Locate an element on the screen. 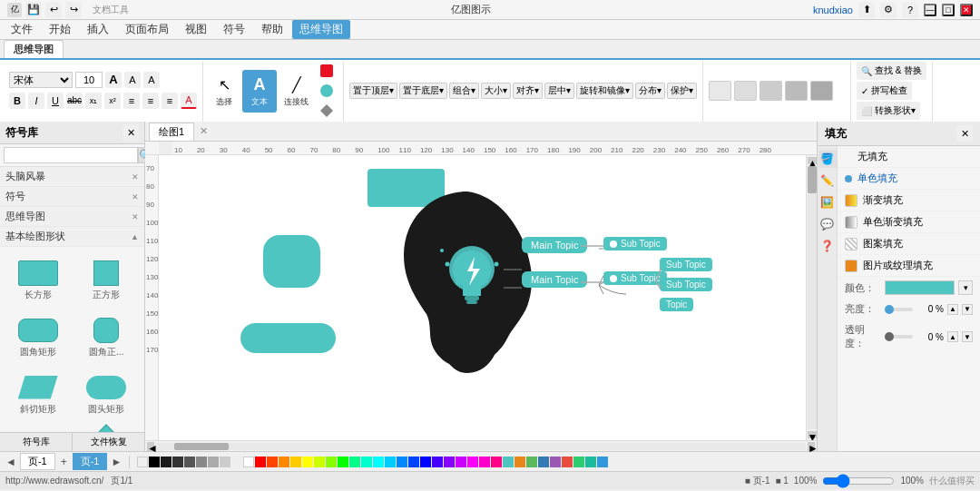 This screenshot has height=491, width=980. page-scroll-right: ► is located at coordinates (116, 462).